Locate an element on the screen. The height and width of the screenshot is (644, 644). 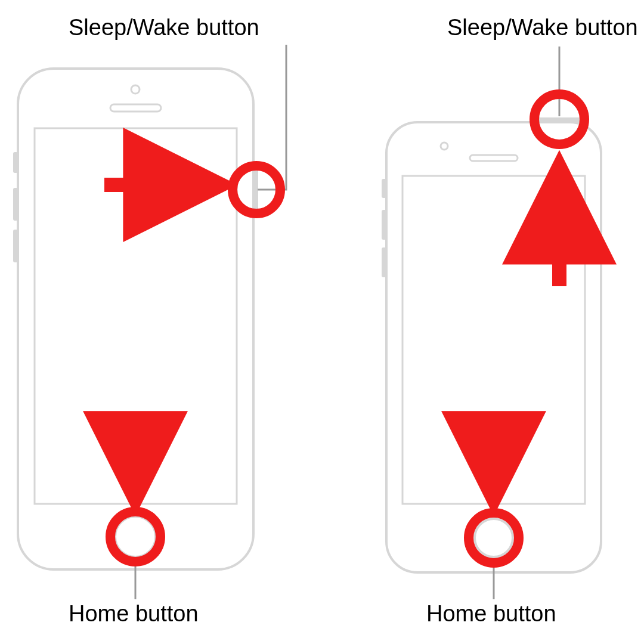
leadline-sleep-left is located at coordinates (272, 117).